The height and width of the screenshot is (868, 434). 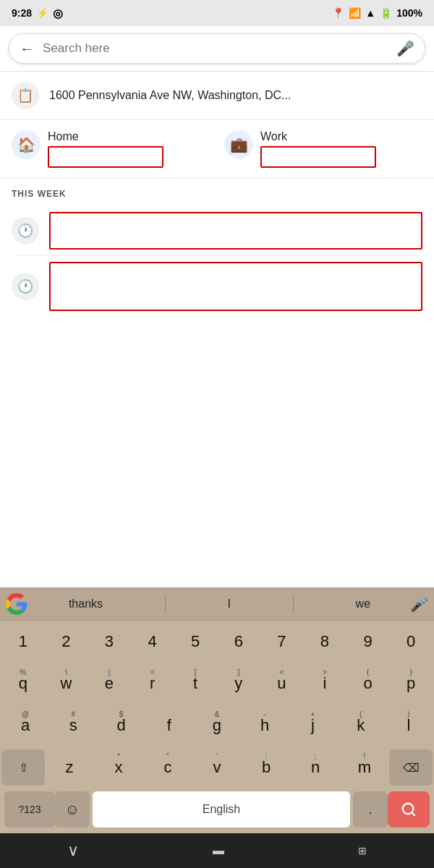 I want to click on recent-address: 📋 1600 Pennsylvania Ave NW, Washington, …, so click(x=217, y=95).